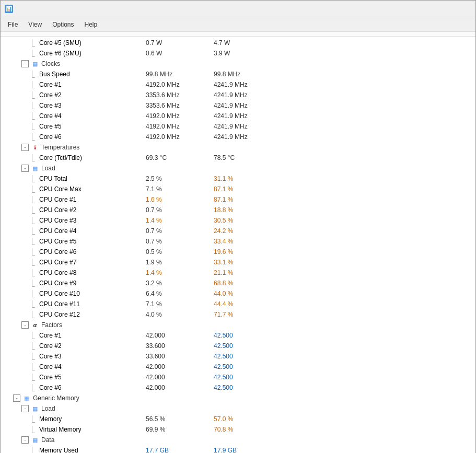 Image resolution: width=476 pixels, height=453 pixels. I want to click on table-row: Core #3 3353.6 MHz 4241.9 MHz, so click(238, 106).